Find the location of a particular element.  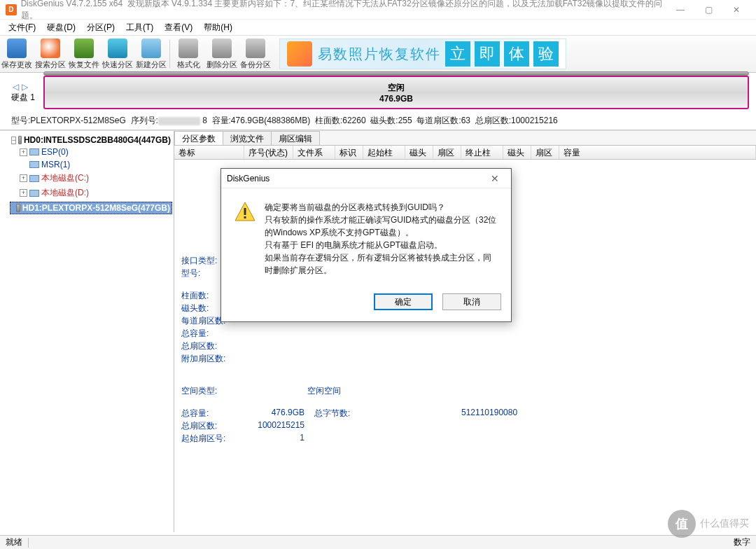

tree-local-d: +本地磁盘(D:) is located at coordinates (95, 193).